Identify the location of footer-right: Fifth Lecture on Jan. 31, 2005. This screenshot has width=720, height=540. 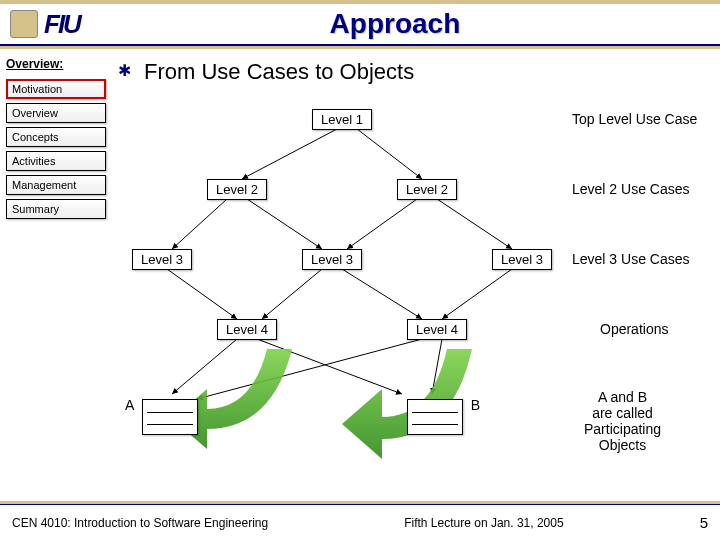
(484, 523).